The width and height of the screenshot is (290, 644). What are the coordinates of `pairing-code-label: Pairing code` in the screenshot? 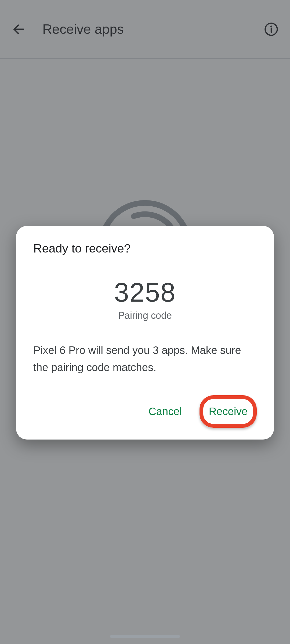 It's located at (145, 316).